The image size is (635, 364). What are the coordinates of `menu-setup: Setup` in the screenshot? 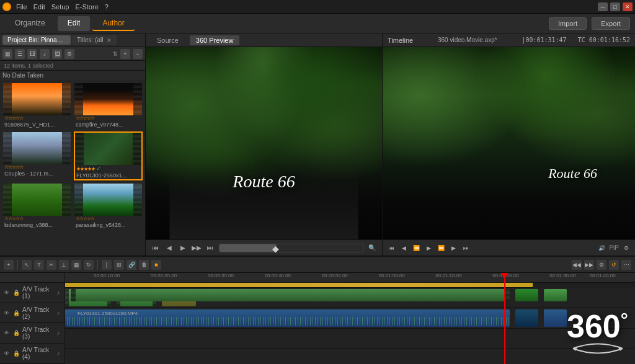 It's located at (61, 7).